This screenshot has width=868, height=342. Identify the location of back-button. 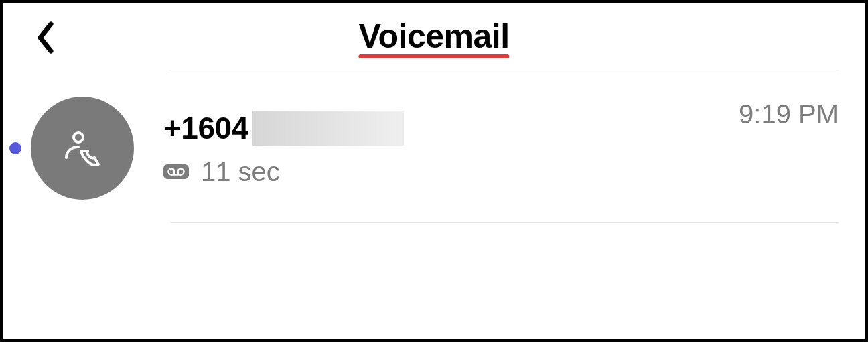
(46, 38).